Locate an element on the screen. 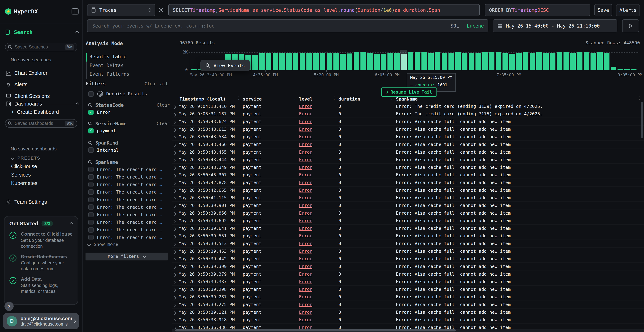 Image resolution: width=644 pixels, height=332 pixels. create-dashboard-button: + Create Dashboard is located at coordinates (45, 112).